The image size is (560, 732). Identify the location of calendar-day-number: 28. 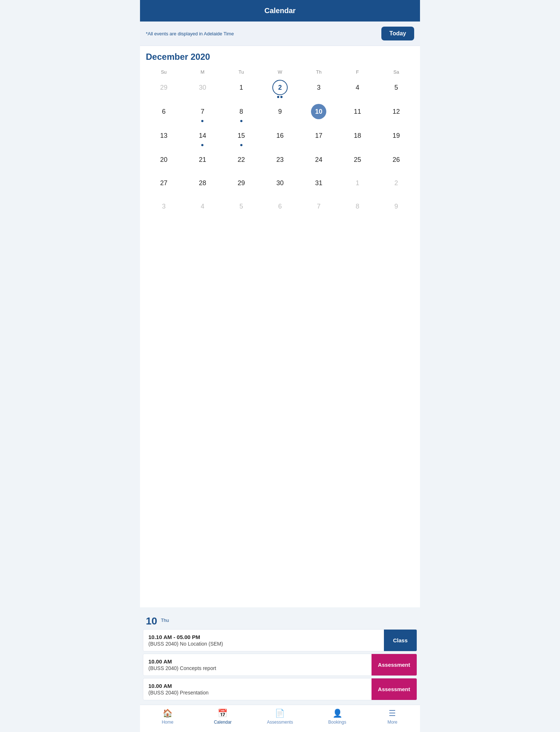
(202, 183).